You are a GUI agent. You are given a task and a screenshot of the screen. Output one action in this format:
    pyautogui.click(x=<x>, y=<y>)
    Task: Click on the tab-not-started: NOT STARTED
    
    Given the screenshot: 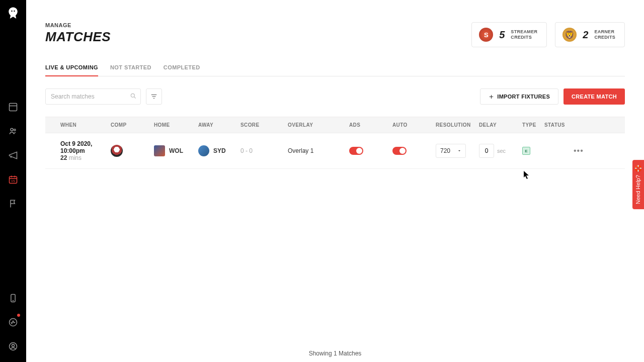 What is the action you would take?
    pyautogui.click(x=131, y=68)
    